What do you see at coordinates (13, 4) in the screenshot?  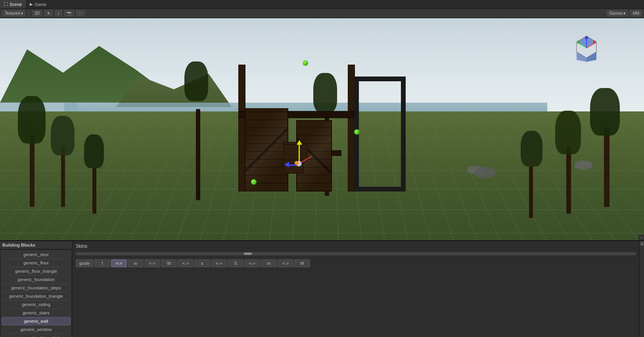 I see `tab-scene: ⛶ Scene` at bounding box center [13, 4].